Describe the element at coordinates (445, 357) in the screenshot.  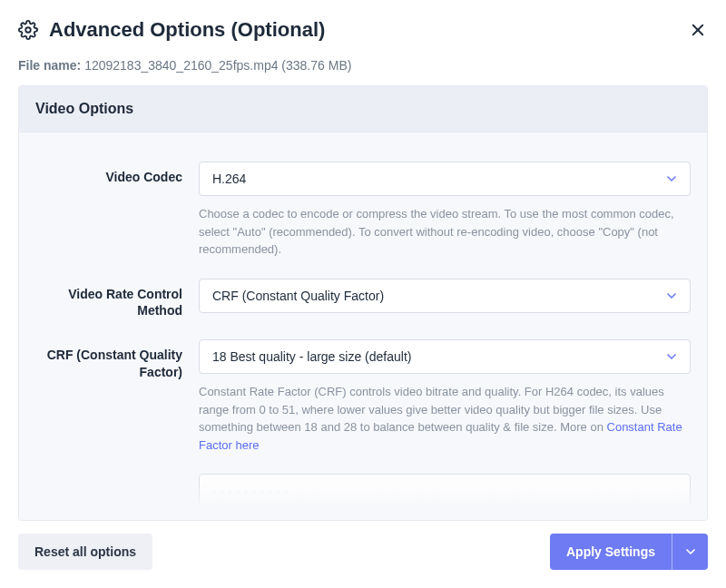
I see `crf-select: 18 Best quality - large size (default)` at that location.